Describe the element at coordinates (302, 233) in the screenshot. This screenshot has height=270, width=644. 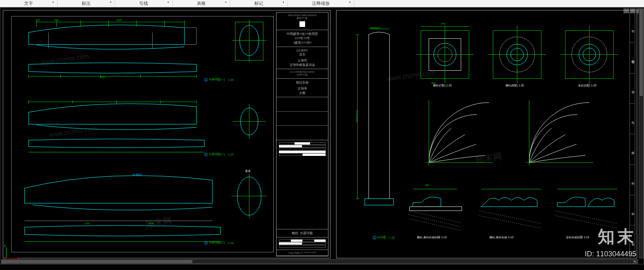
I see `tb-drawing-title: 檐枋, 月梁详图` at that location.